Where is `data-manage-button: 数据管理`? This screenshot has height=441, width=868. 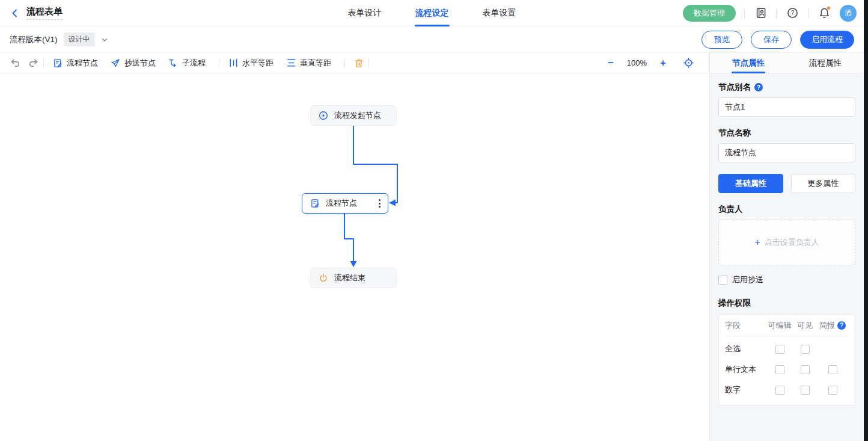 data-manage-button: 数据管理 is located at coordinates (709, 13).